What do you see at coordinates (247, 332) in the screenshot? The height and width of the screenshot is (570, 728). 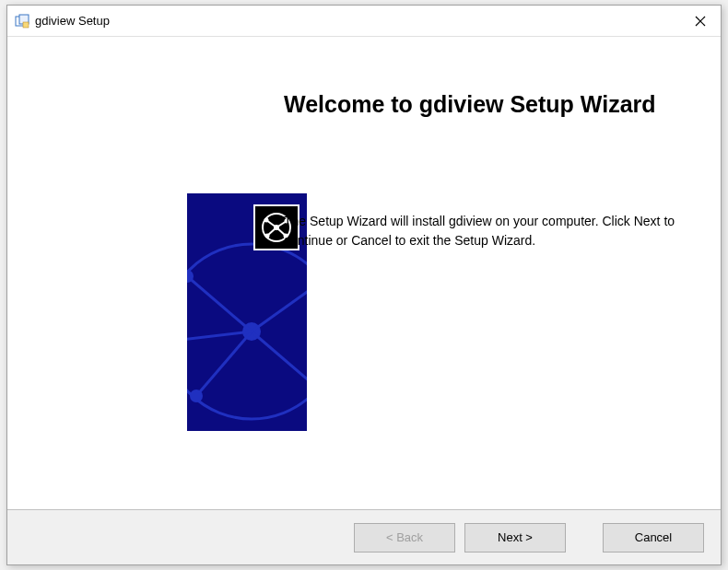 I see `banner-network-graphic` at bounding box center [247, 332].